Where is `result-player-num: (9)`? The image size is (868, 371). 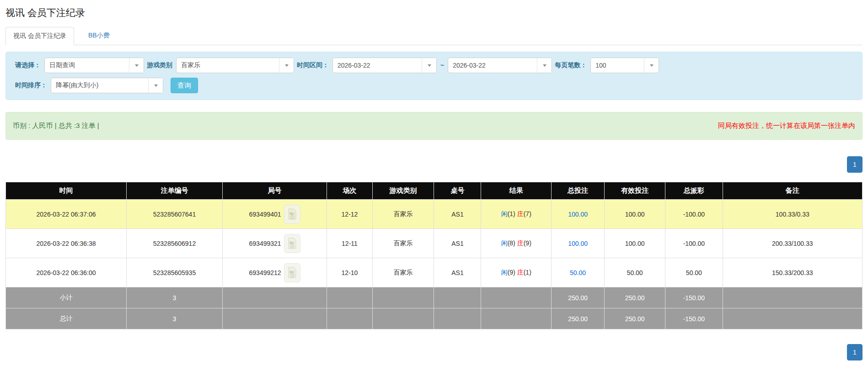
result-player-num: (9) is located at coordinates (511, 272).